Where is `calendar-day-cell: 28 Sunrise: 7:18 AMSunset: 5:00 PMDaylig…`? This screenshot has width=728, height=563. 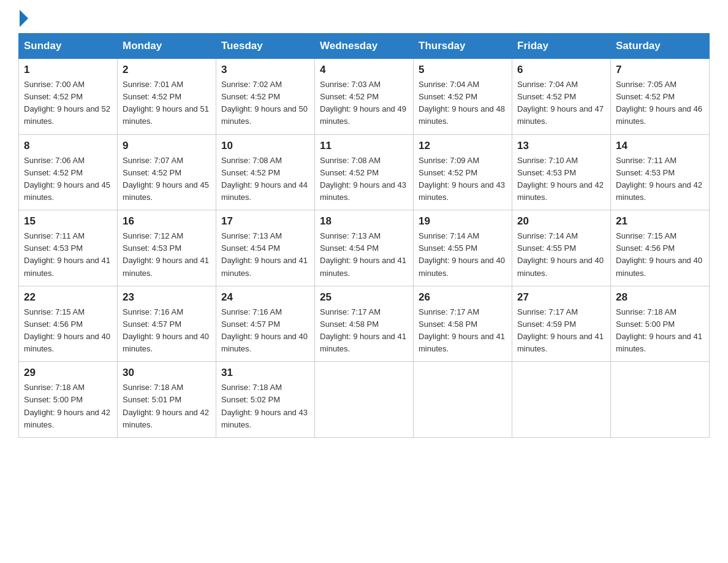
calendar-day-cell: 28 Sunrise: 7:18 AMSunset: 5:00 PMDaylig… is located at coordinates (661, 324).